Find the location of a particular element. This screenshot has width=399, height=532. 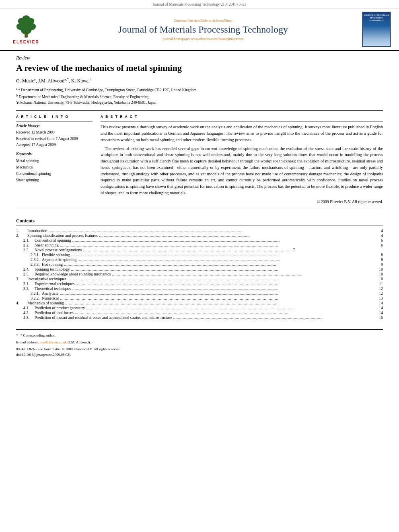

toc-item-2-4: 2.4. Spinning terminology ..............… is located at coordinates (200, 269).